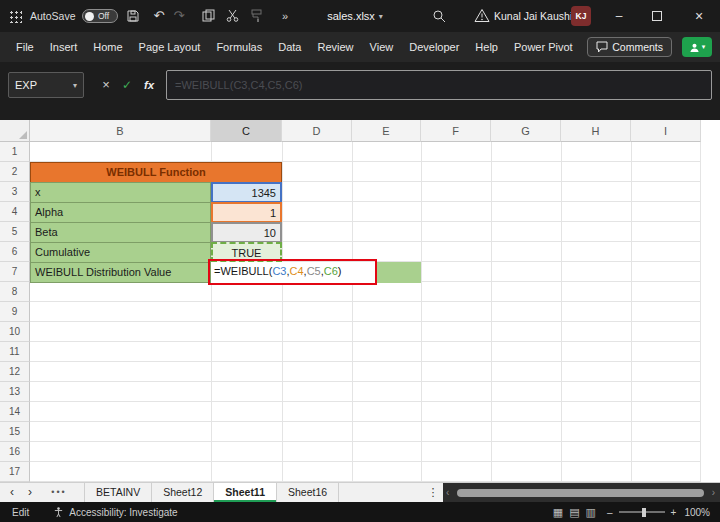  What do you see at coordinates (657, 16) in the screenshot?
I see `maximize-button` at bounding box center [657, 16].